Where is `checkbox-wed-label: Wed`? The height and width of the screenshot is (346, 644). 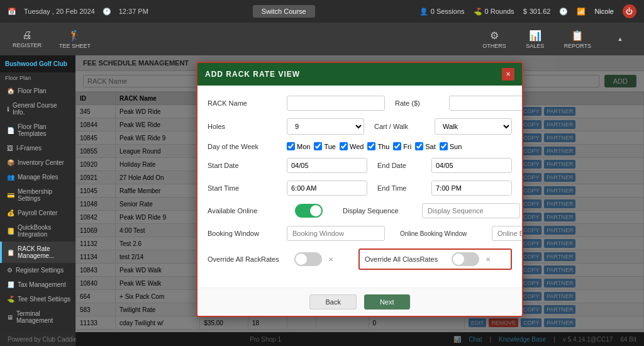
checkbox-wed-label: Wed is located at coordinates (357, 147).